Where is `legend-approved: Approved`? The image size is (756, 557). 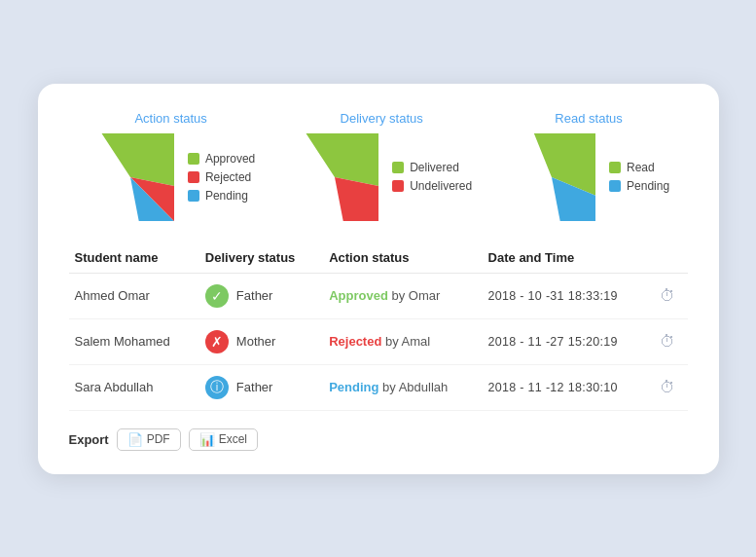
legend-approved: Approved is located at coordinates (222, 159).